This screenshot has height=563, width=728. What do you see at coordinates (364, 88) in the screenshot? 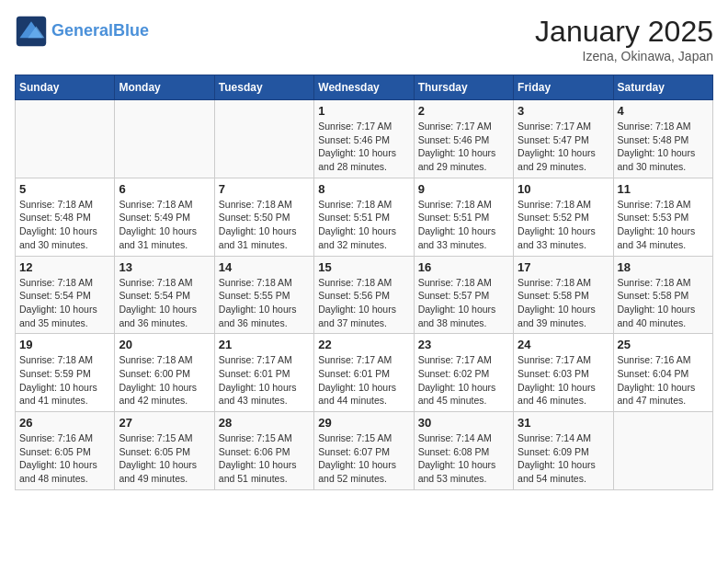
I see `weekday-header-wednesday: Wednesday` at bounding box center [364, 88].